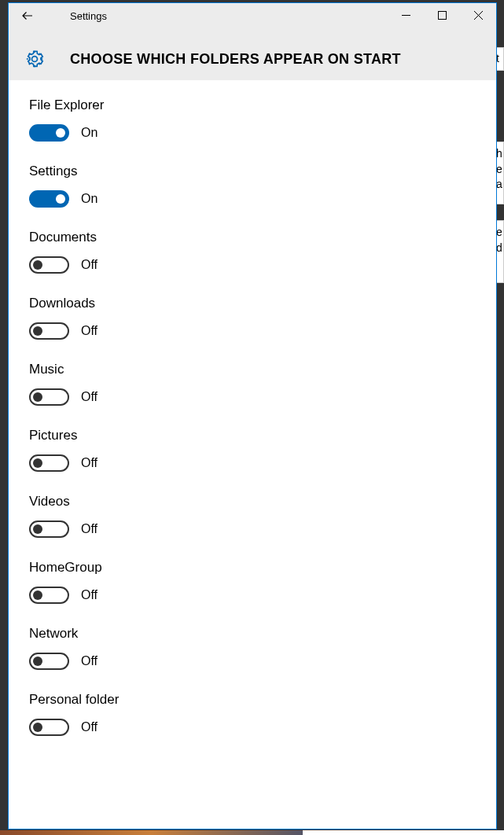 This screenshot has height=835, width=504. What do you see at coordinates (252, 648) in the screenshot?
I see `setting-network: NetworkOff` at bounding box center [252, 648].